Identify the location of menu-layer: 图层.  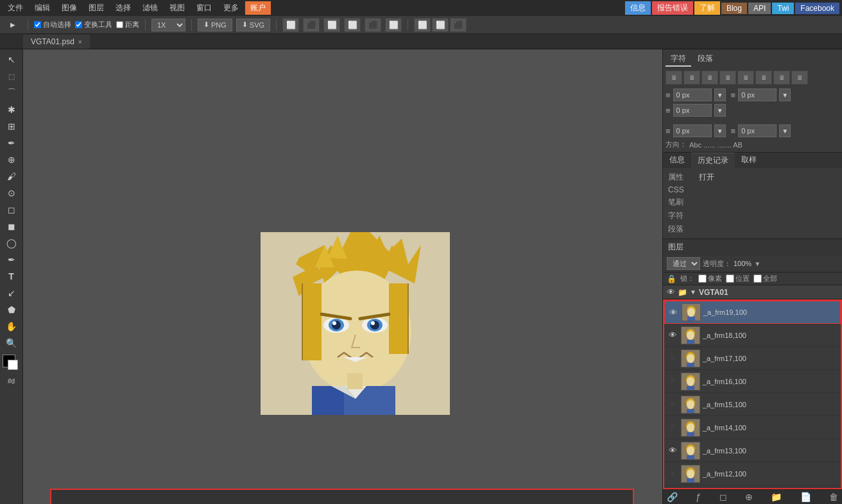
(96, 8).